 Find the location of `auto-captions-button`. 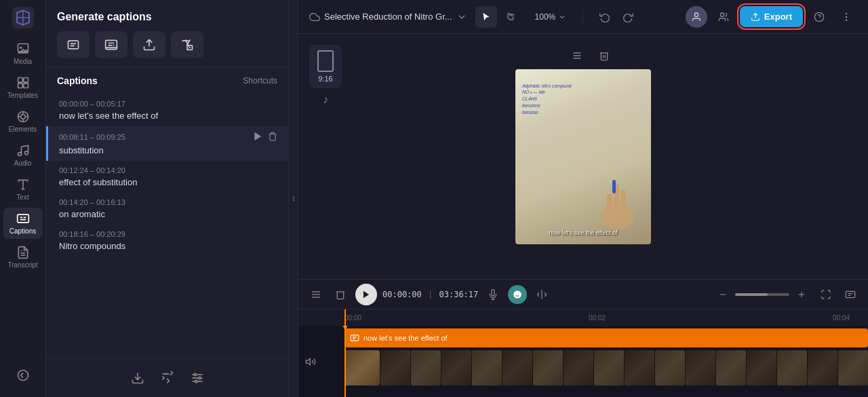

auto-captions-button is located at coordinates (73, 45).